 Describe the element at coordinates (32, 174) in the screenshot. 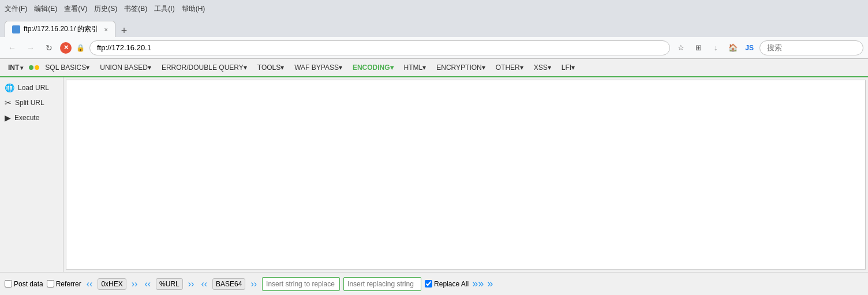

I see `left-panel: 🌐 Load URL ✂ Split URL ▶ Execute` at that location.